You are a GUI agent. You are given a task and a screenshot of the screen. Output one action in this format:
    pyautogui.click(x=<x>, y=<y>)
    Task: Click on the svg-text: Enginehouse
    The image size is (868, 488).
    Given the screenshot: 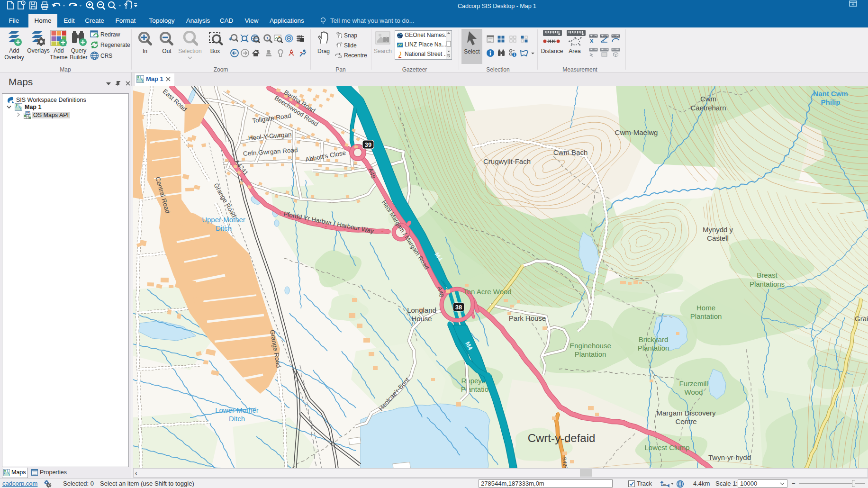 What is the action you would take?
    pyautogui.click(x=590, y=346)
    